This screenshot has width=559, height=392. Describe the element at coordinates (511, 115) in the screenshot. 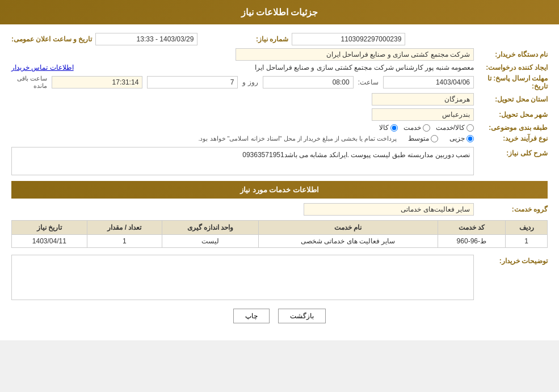

I see `city-label: شهر محل تحویل:` at that location.